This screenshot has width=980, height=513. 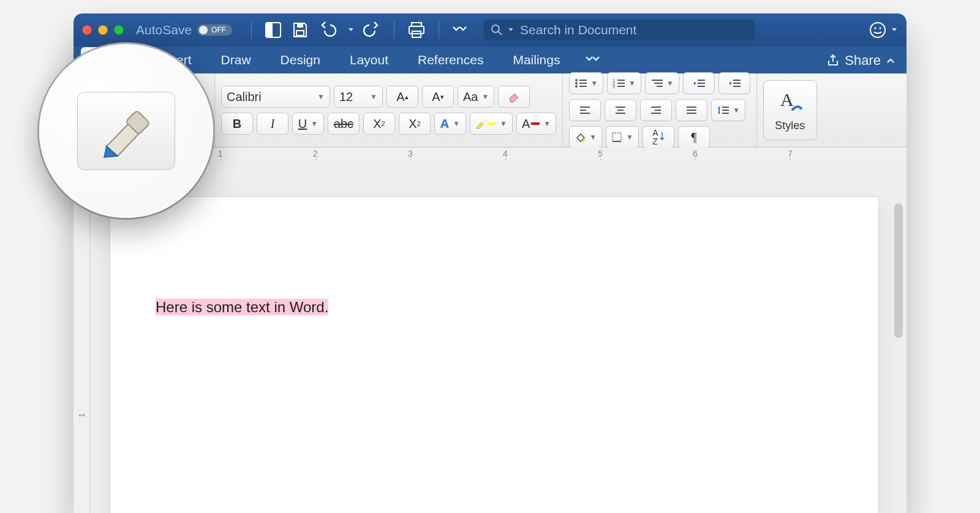 What do you see at coordinates (620, 110) in the screenshot?
I see `align-center-button` at bounding box center [620, 110].